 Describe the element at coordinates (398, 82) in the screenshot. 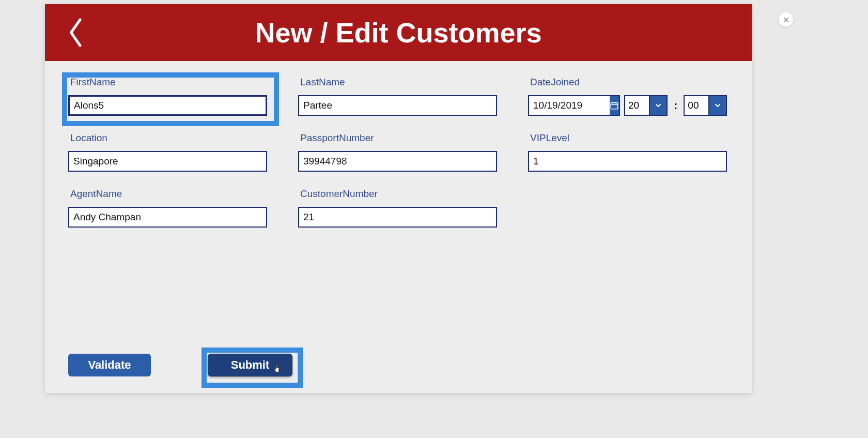

I see `label-lastname: LastName` at that location.